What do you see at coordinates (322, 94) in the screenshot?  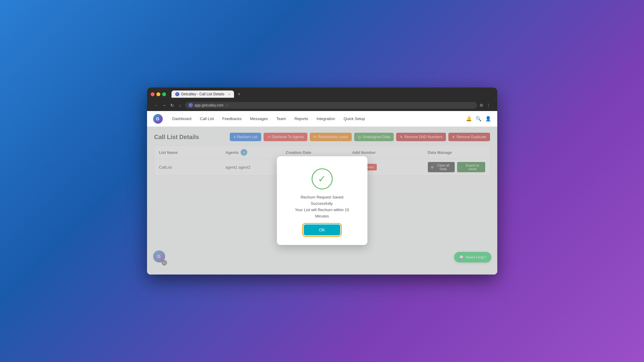 I see `browser-titlebar: Getcalley - Call List Details ✕ +` at bounding box center [322, 94].